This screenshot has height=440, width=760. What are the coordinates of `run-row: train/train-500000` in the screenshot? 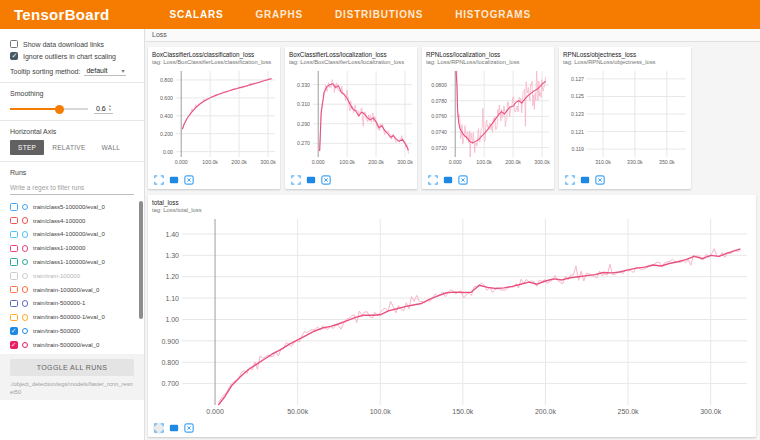 It's located at (77, 331).